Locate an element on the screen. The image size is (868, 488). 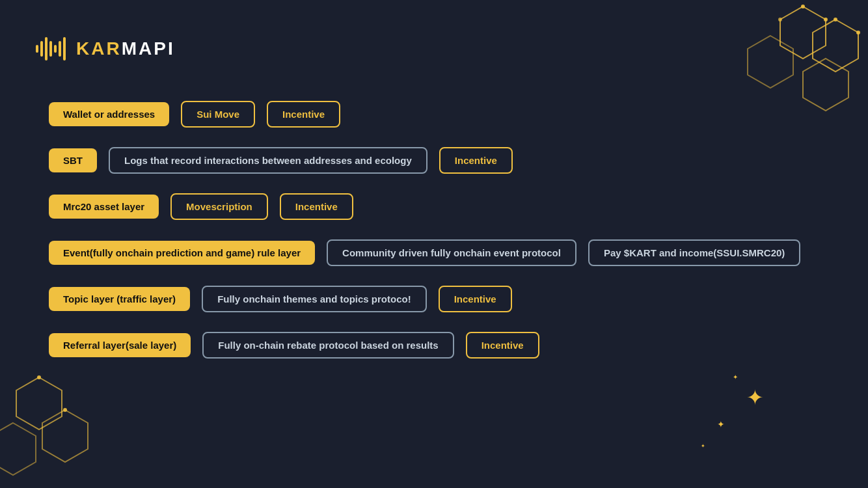
incentive-1-pill: Incentive is located at coordinates (303, 115).